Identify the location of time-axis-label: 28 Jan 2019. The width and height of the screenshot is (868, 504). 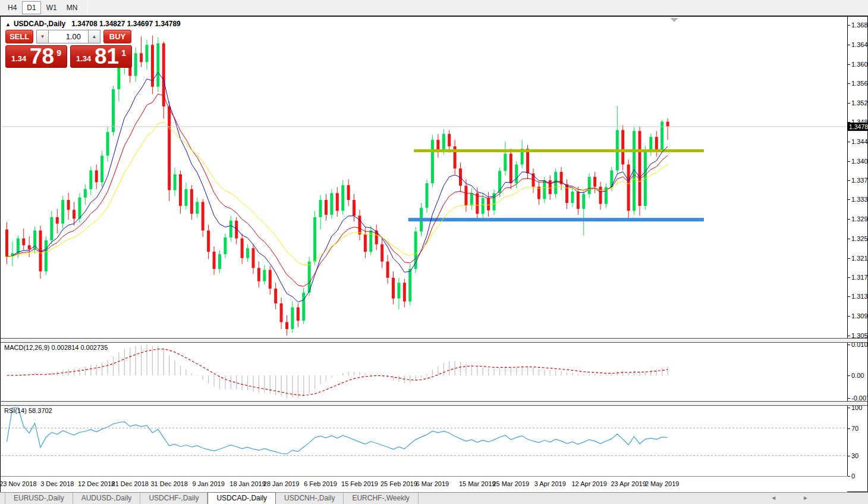
(282, 484).